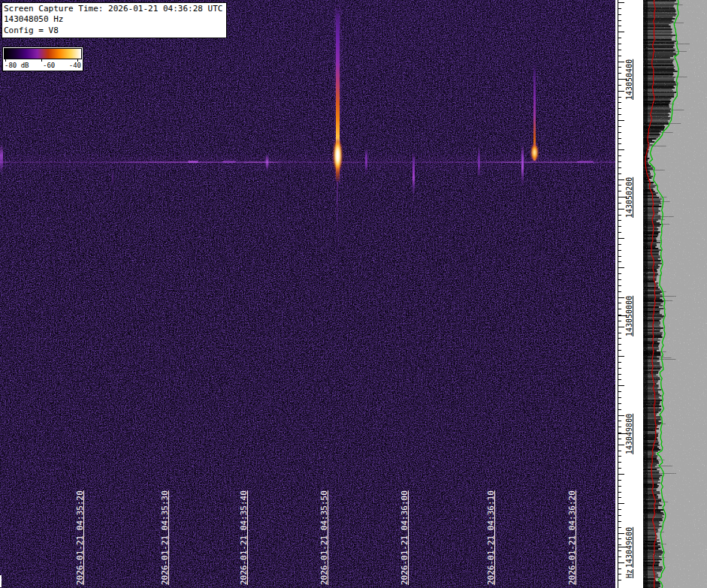 The image size is (707, 588). Describe the element at coordinates (1, 581) in the screenshot. I see `clipped-label-artifact` at that location.